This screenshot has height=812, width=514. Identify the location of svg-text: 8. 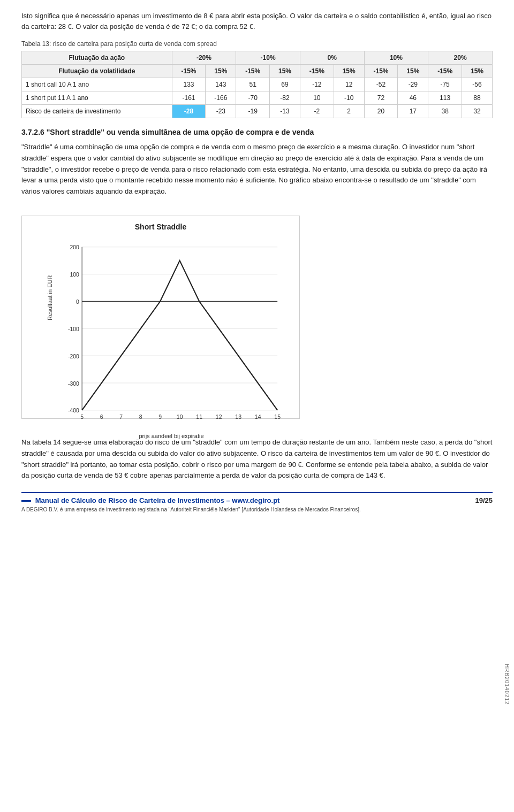
(141, 417).